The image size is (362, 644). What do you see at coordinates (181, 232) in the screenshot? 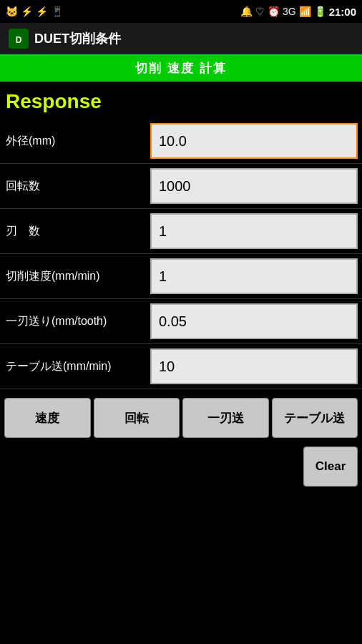
I see `field-row: 刃 数` at bounding box center [181, 232].